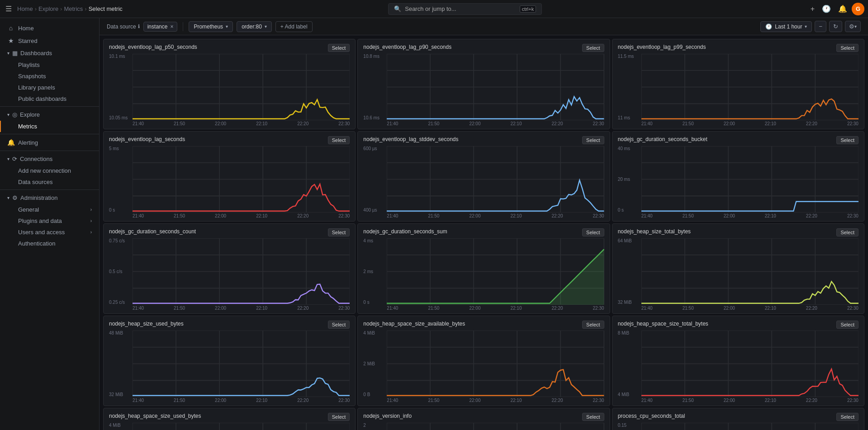 Image resolution: width=868 pixels, height=430 pixels. Describe the element at coordinates (11, 142) in the screenshot. I see `alerting-icon: 🔔` at that location.